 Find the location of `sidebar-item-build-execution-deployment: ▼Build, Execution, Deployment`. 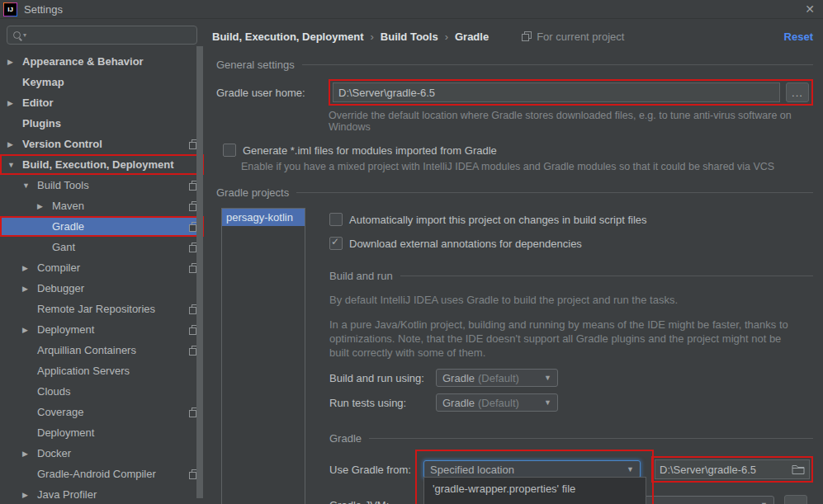

sidebar-item-build-execution-deployment: ▼Build, Execution, Deployment is located at coordinates (102, 165).